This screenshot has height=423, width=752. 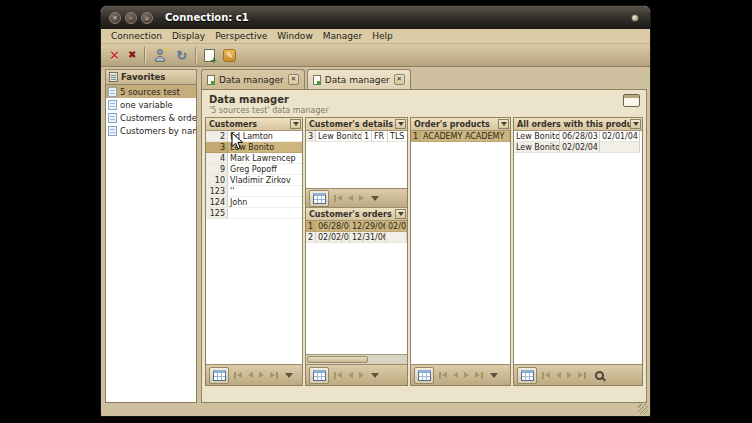 I want to click on cell: 1, so click(x=311, y=226).